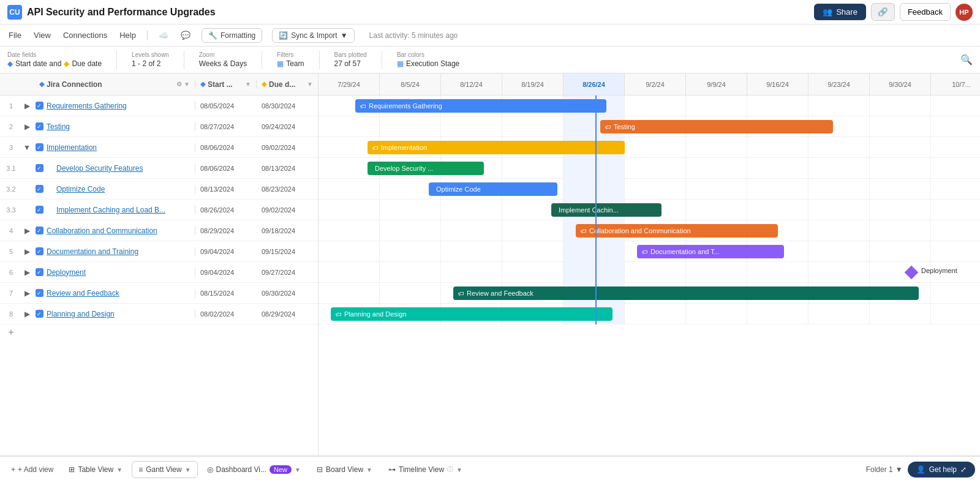  Describe the element at coordinates (11, 168) in the screenshot. I see `row-number: 3.1` at that location.